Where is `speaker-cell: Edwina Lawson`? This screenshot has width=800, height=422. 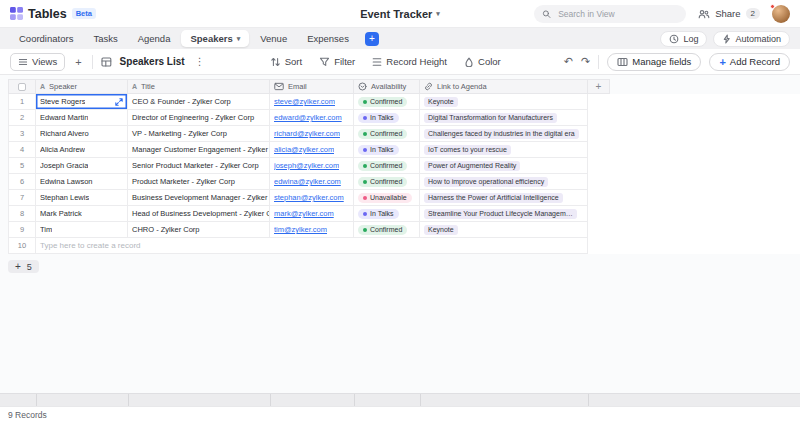
speaker-cell: Edwina Lawson is located at coordinates (82, 182).